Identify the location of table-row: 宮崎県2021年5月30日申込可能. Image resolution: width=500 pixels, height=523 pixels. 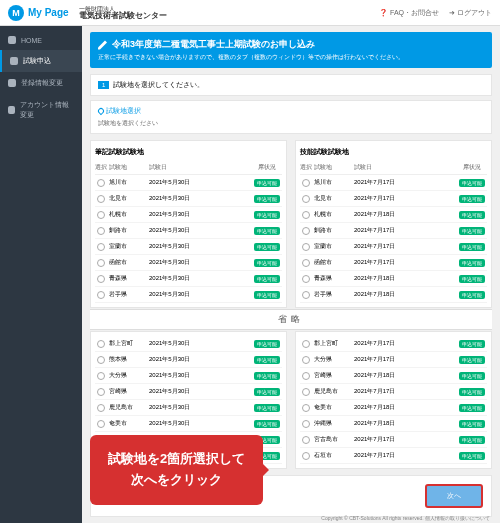
(188, 392).